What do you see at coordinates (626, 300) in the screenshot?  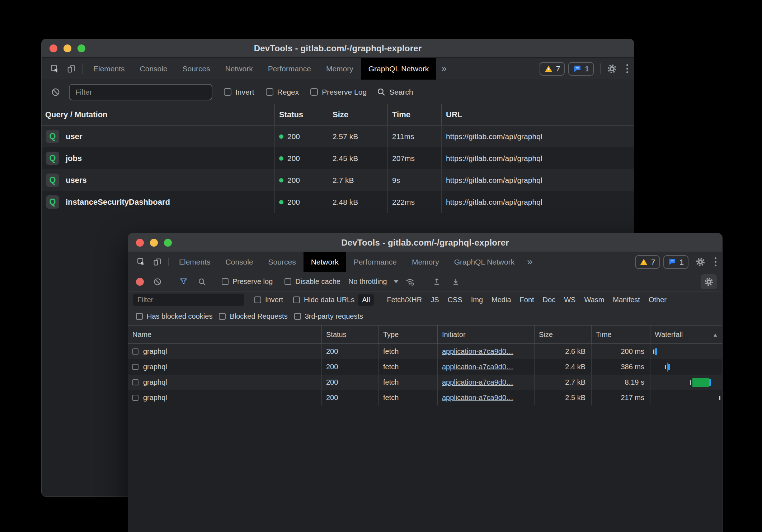 I see `filter-type-manifest: Manifest` at bounding box center [626, 300].